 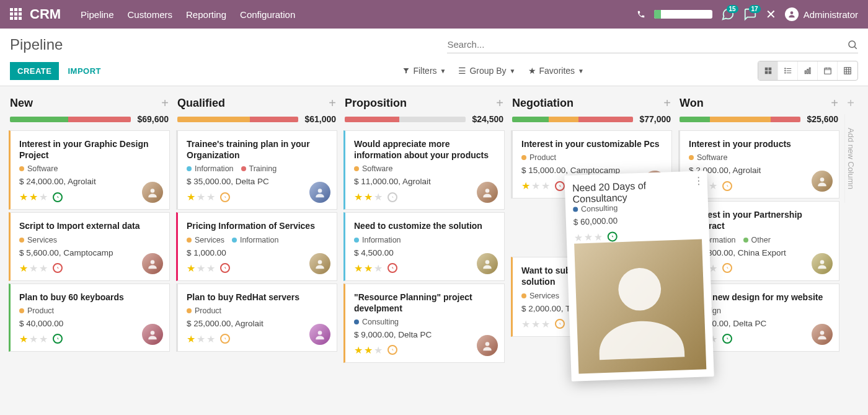 What do you see at coordinates (683, 14) in the screenshot?
I see `trial-progress` at bounding box center [683, 14].